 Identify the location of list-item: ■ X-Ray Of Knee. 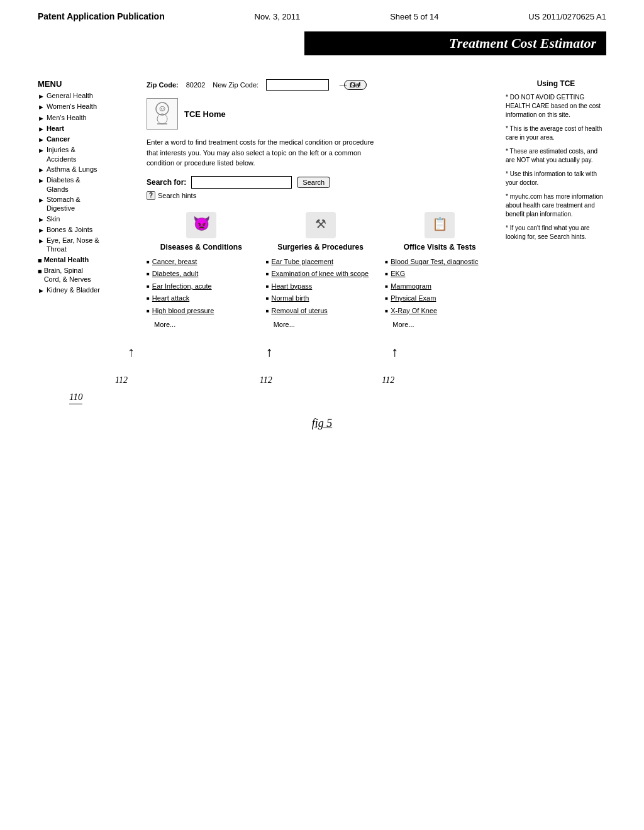
(440, 311).